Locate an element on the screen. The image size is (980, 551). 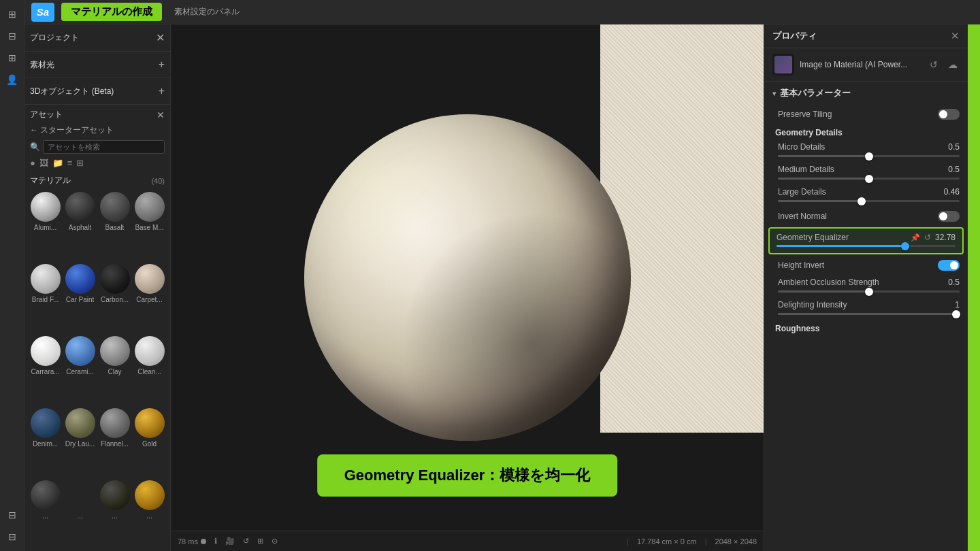
ambient-occlusion-track is located at coordinates (868, 291).